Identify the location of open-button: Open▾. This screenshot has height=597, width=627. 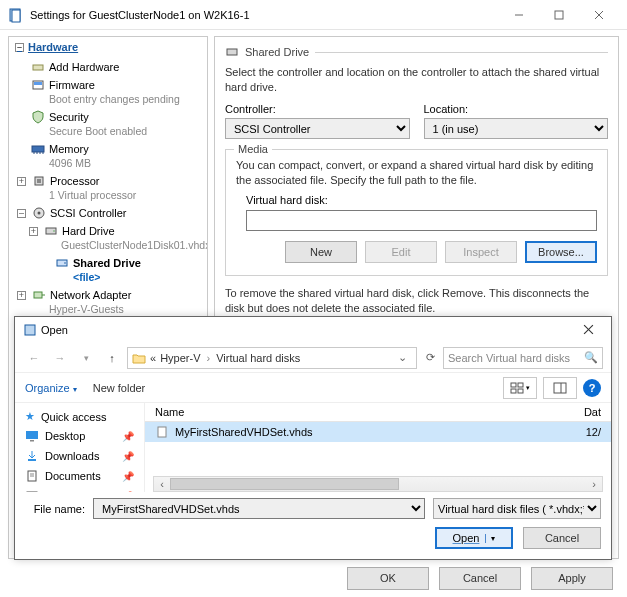
(474, 538).